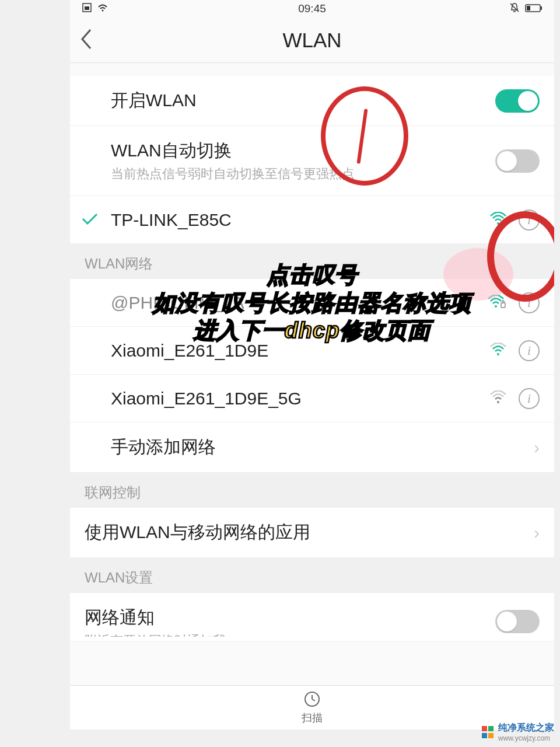 Image resolution: width=560 pixels, height=747 pixels. Describe the element at coordinates (312, 617) in the screenshot. I see `network-notify-row: 网络通知 附近有开放网络时通知我` at that location.